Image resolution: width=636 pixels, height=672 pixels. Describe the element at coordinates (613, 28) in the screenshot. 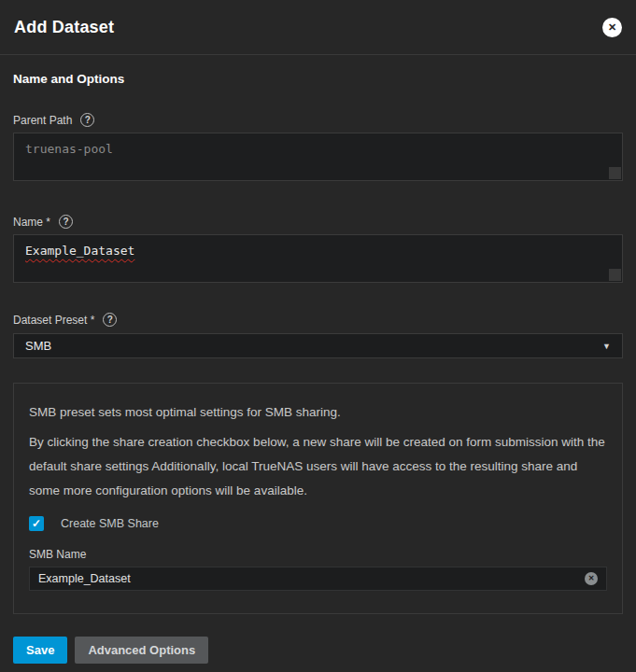

I see `close-button: ✕` at that location.